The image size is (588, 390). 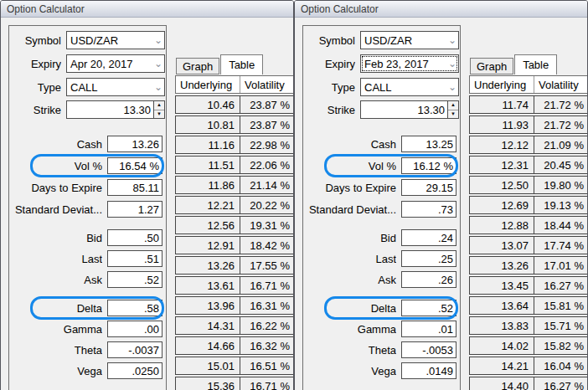 What do you see at coordinates (55, 187) in the screenshot?
I see `field-label: Days to Expire` at bounding box center [55, 187].